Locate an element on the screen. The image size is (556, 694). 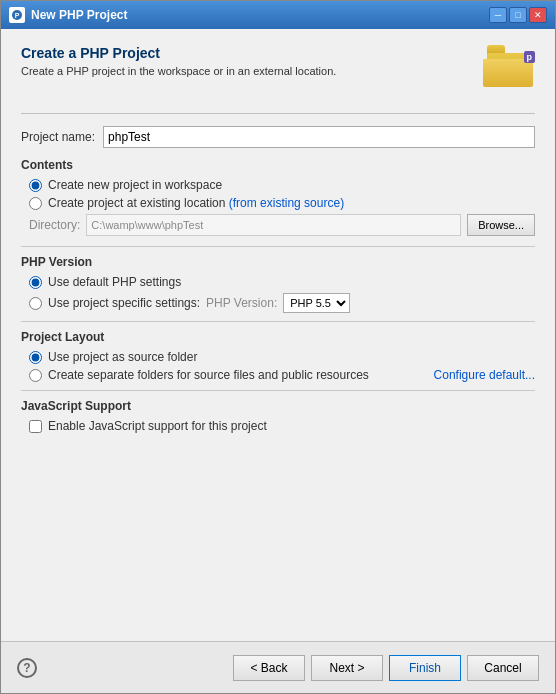
javascript-checkbox-row: Enable JavaScript support for this proje… is located at coordinates (278, 426).